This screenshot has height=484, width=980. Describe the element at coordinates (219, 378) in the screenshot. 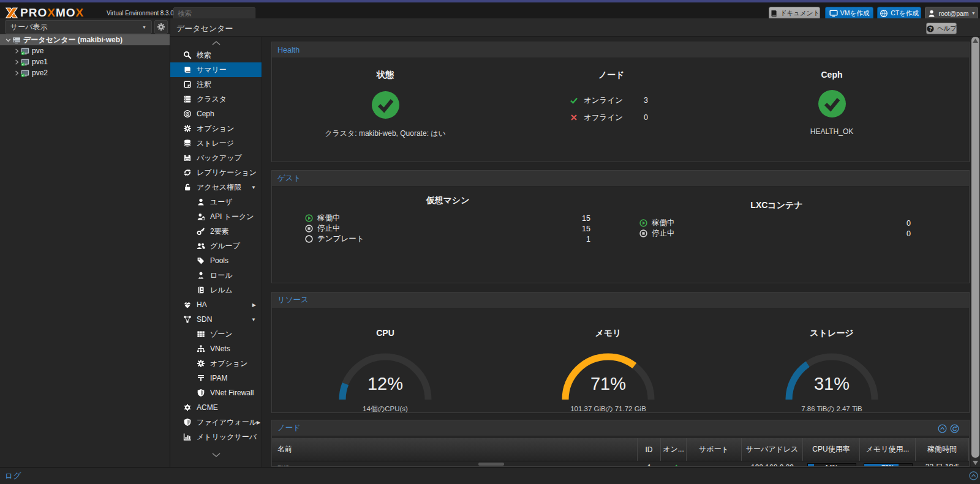

I see `menu-item-label: IPAM` at that location.